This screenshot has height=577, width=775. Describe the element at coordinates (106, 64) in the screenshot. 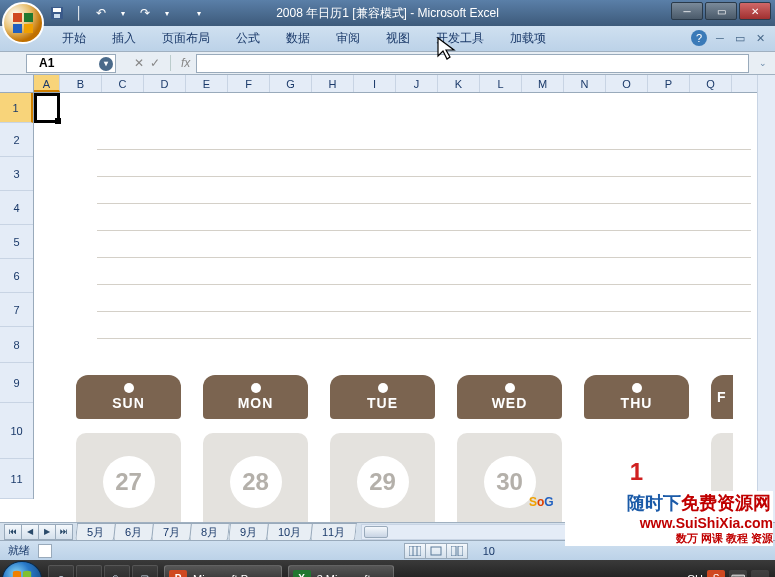

I see `name-box-dropdown-icon: ▾` at that location.